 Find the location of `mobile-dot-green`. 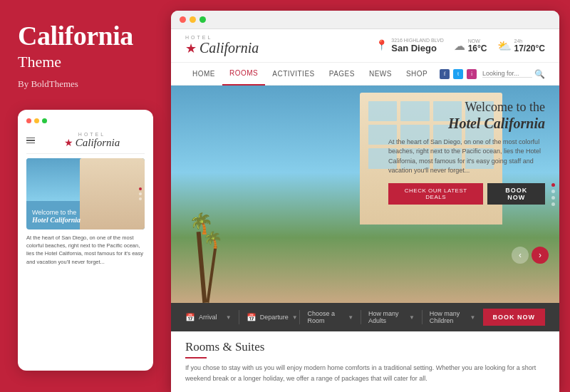

mobile-dot-green is located at coordinates (44, 121).